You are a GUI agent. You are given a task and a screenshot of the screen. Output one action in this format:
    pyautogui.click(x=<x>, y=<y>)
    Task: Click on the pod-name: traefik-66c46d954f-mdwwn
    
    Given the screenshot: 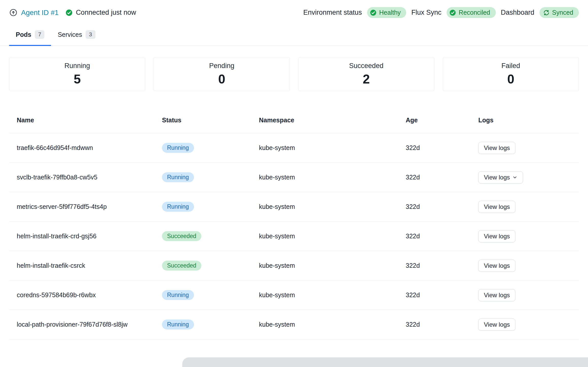 What is the action you would take?
    pyautogui.click(x=71, y=148)
    